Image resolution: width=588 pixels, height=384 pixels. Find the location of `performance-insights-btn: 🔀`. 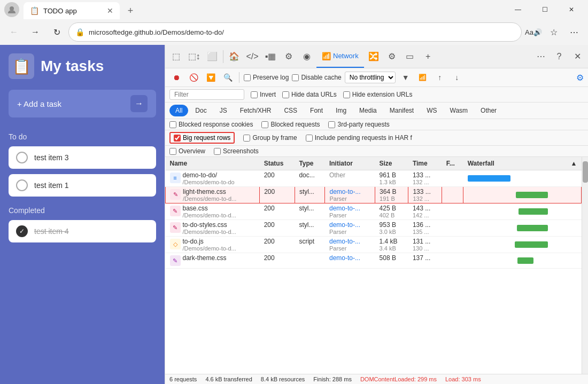

performance-insights-btn: 🔀 is located at coordinates (374, 57).